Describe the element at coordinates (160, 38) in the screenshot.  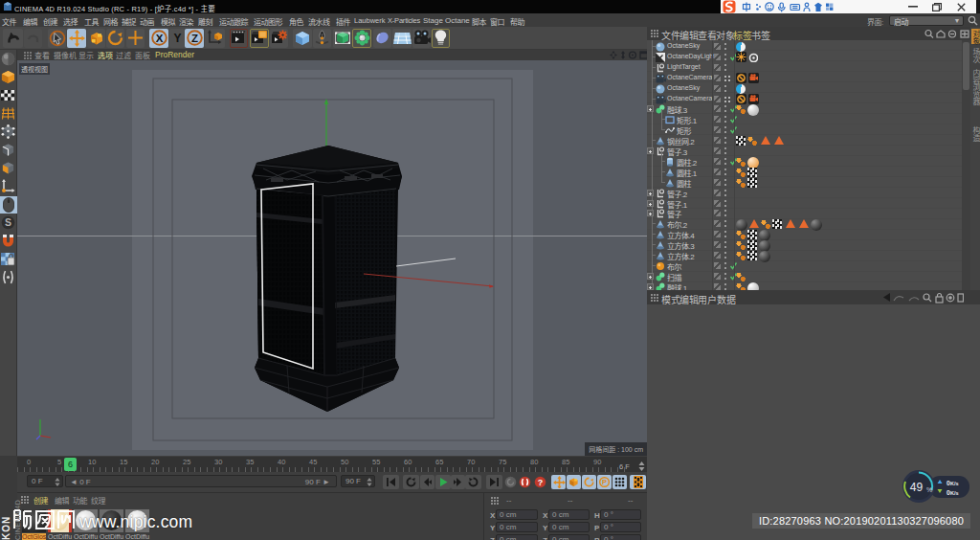
I see `svg-text: X` at that location.